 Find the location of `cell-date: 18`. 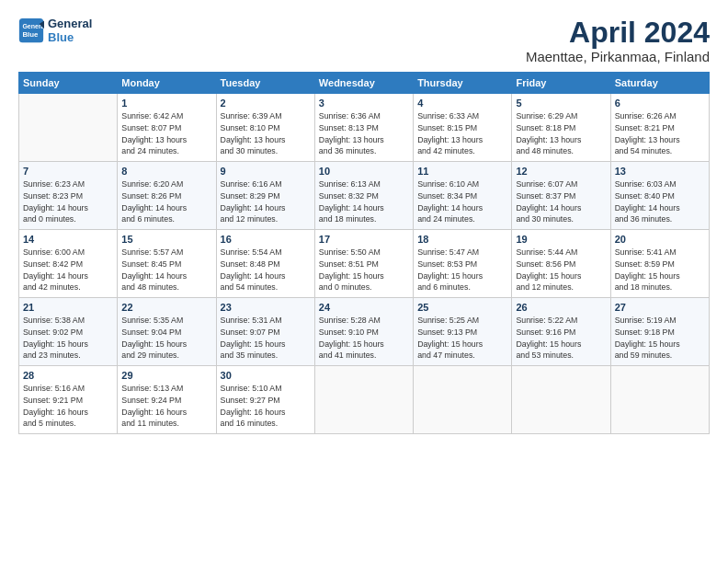

cell-date: 18 is located at coordinates (462, 239).